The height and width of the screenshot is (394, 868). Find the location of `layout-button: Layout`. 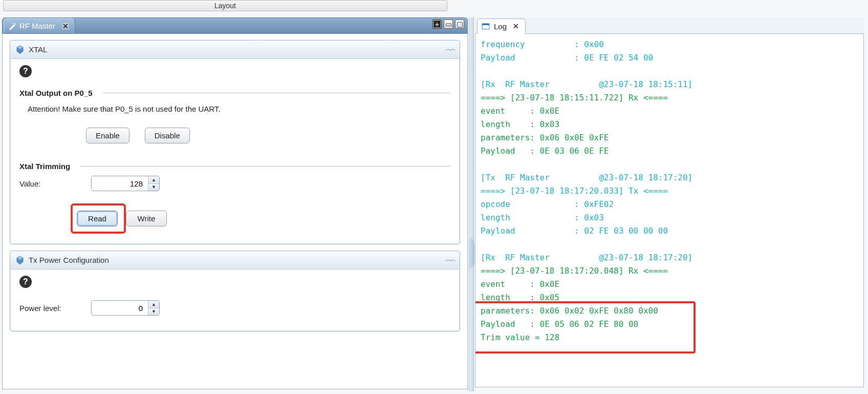

layout-button: Layout is located at coordinates (225, 6).